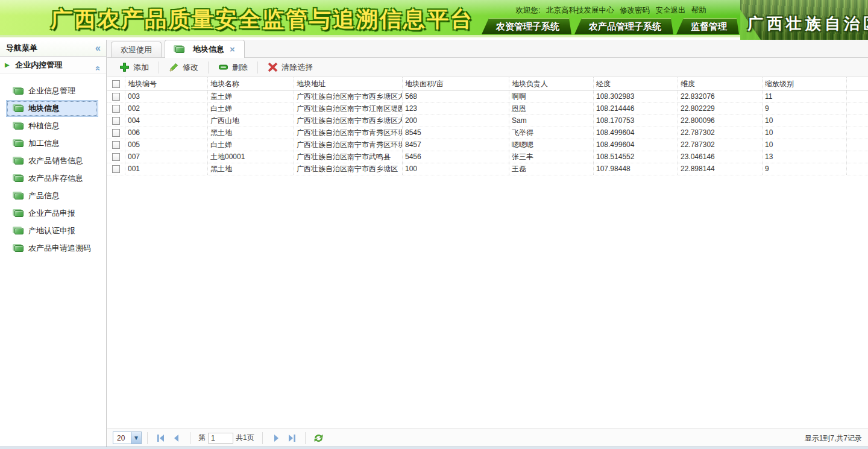  Describe the element at coordinates (52, 231) in the screenshot. I see `sidebar-item-9: 产地认证申报` at that location.